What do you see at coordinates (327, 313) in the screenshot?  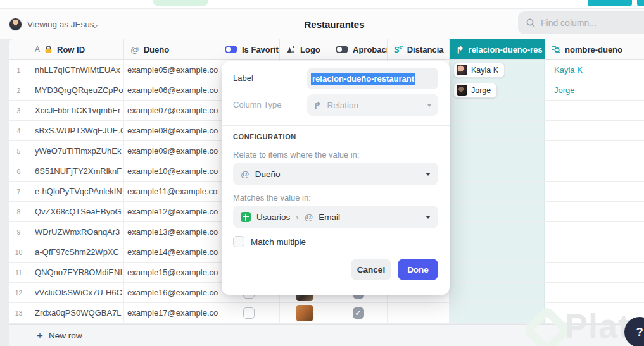 I see `table-row: 13Zrdxa0qPS0WQGBA7Lexample17@example.com…` at bounding box center [327, 313].